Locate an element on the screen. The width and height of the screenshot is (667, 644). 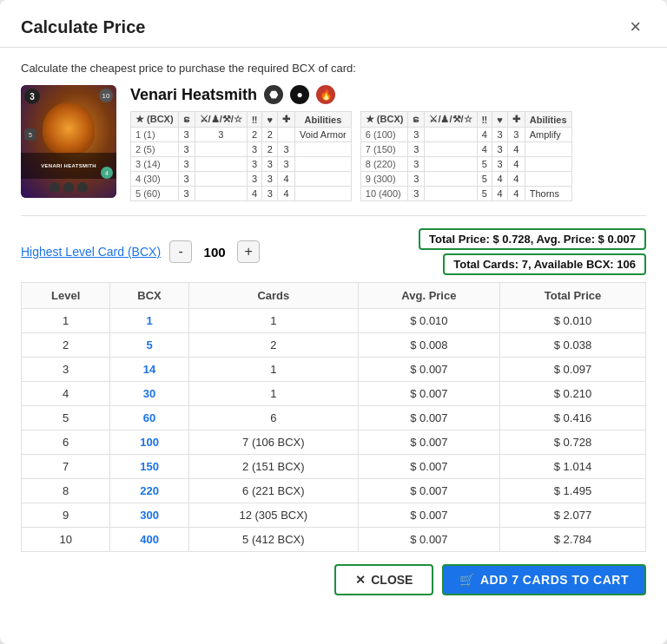
table-cell: $ 2.077 is located at coordinates (572, 516).